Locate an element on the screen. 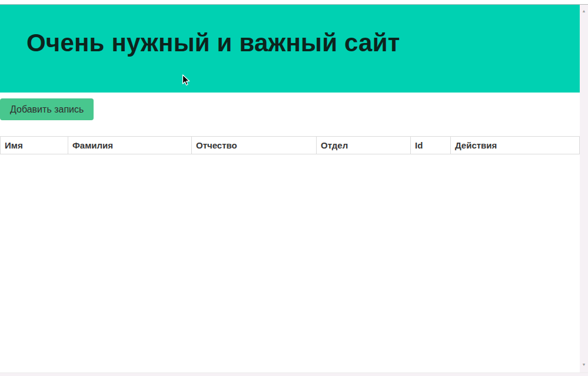 The image size is (588, 376). horizontal-scrollbar is located at coordinates (294, 374).